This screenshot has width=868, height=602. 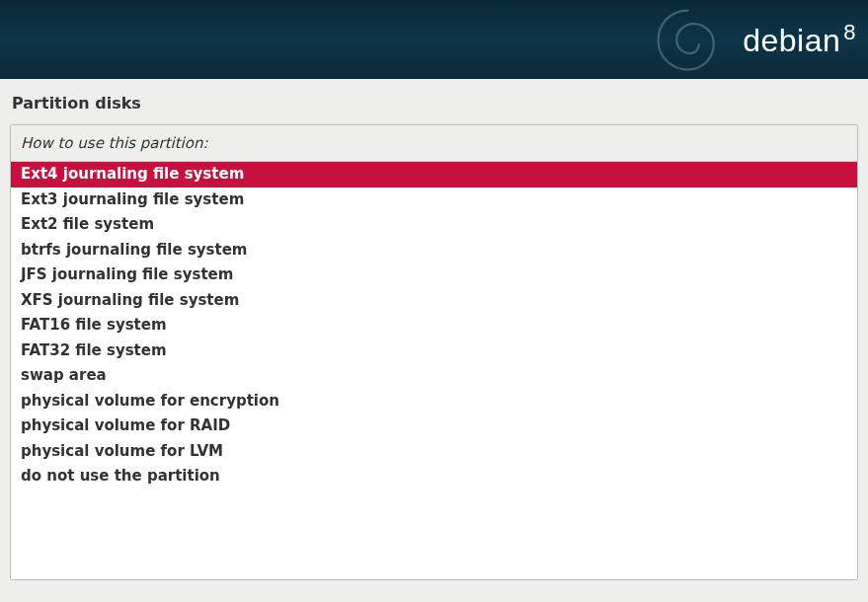 What do you see at coordinates (434, 144) in the screenshot?
I see `question-label: How to use this partition:` at bounding box center [434, 144].